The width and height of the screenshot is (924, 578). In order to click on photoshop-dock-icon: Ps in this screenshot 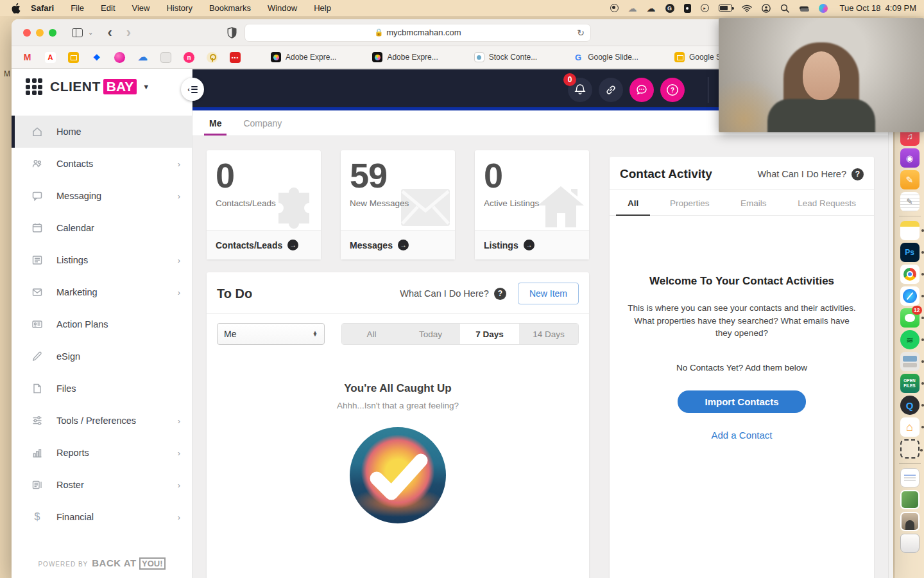, I will do `click(910, 252)`.